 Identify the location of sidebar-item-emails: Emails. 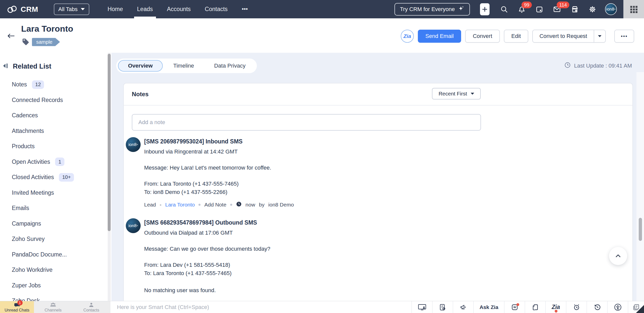
(56, 208).